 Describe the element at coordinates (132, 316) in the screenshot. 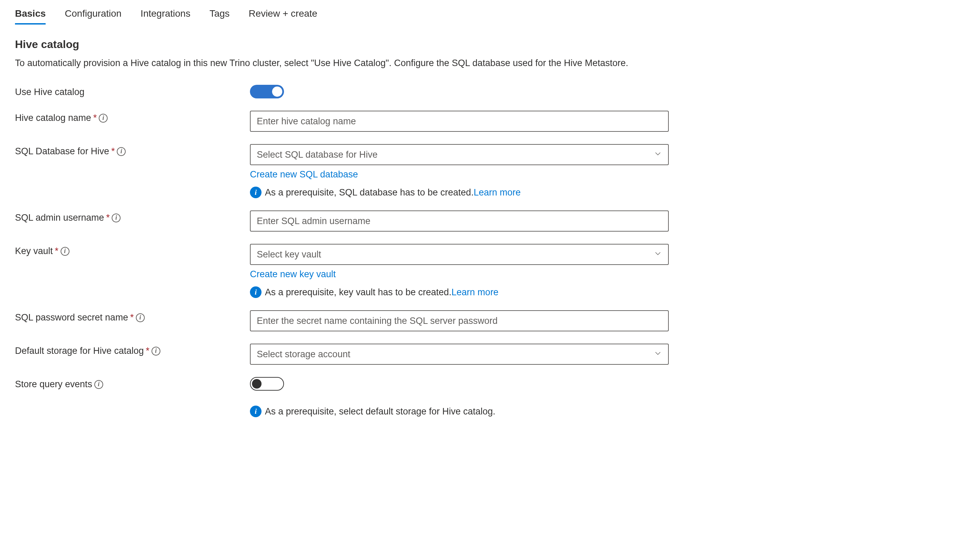

I see `label-sql-password-secret: SQL password secret name * i` at that location.